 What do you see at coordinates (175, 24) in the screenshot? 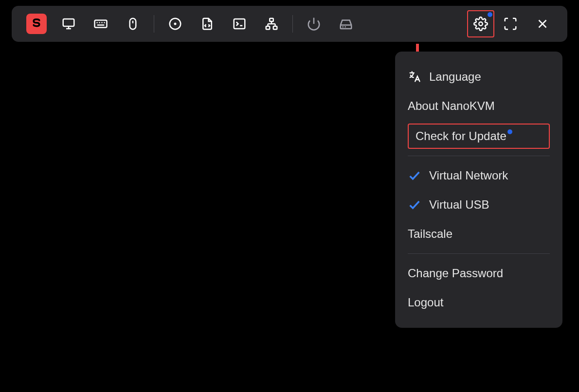
I see `disc-icon` at bounding box center [175, 24].